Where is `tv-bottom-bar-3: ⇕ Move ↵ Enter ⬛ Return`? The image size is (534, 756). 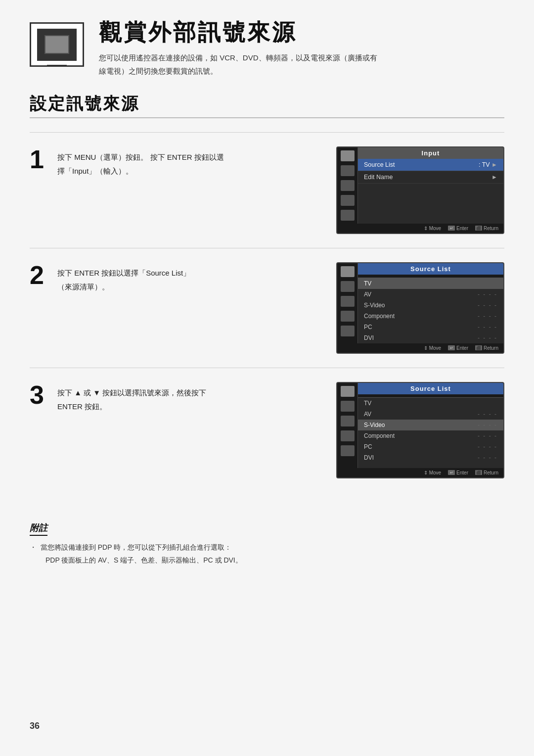
tv-bottom-bar-3: ⇕ Move ↵ Enter ⬛ Return is located at coordinates (420, 473).